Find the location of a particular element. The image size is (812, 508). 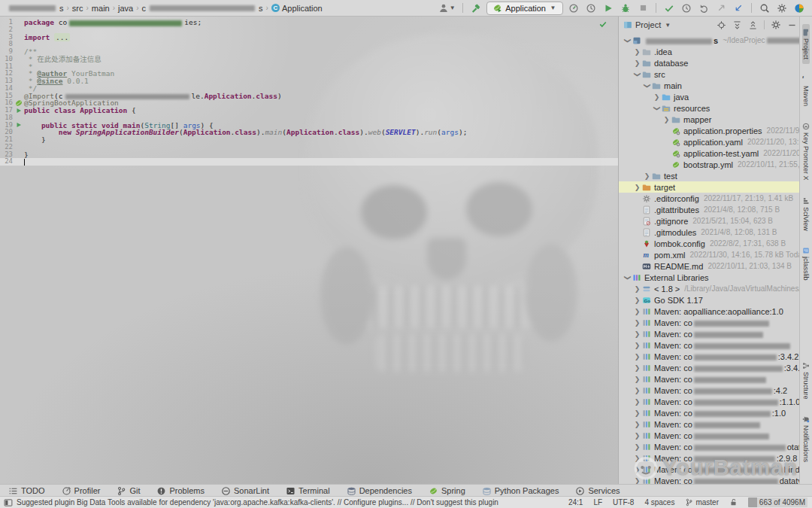

line-separator: LF is located at coordinates (598, 503).